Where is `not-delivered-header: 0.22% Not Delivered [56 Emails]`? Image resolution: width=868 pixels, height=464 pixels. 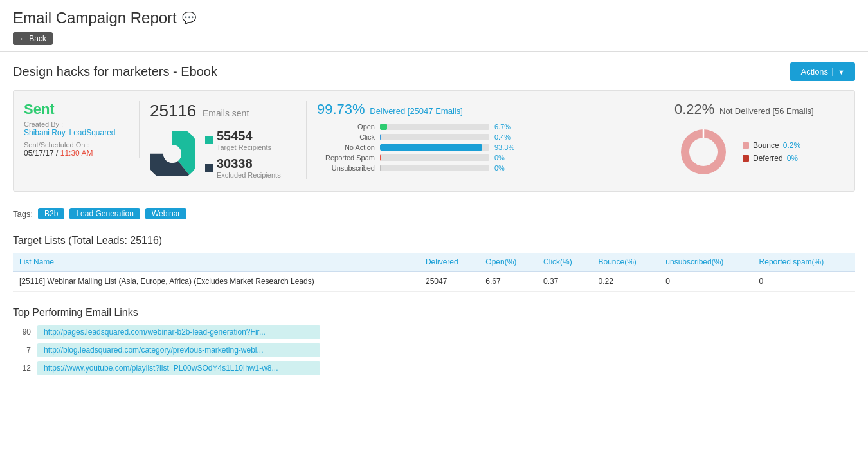 not-delivered-header: 0.22% Not Delivered [56 Emails] is located at coordinates (754, 109).